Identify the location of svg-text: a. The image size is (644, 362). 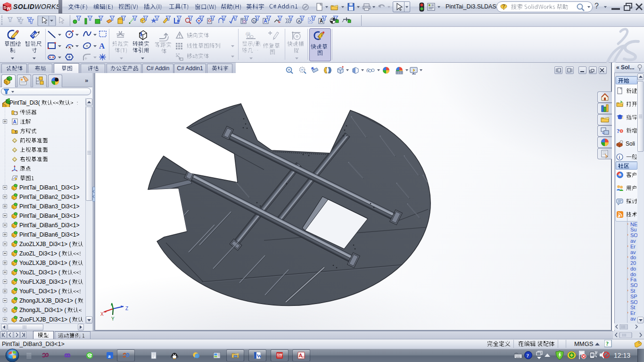
(109, 356).